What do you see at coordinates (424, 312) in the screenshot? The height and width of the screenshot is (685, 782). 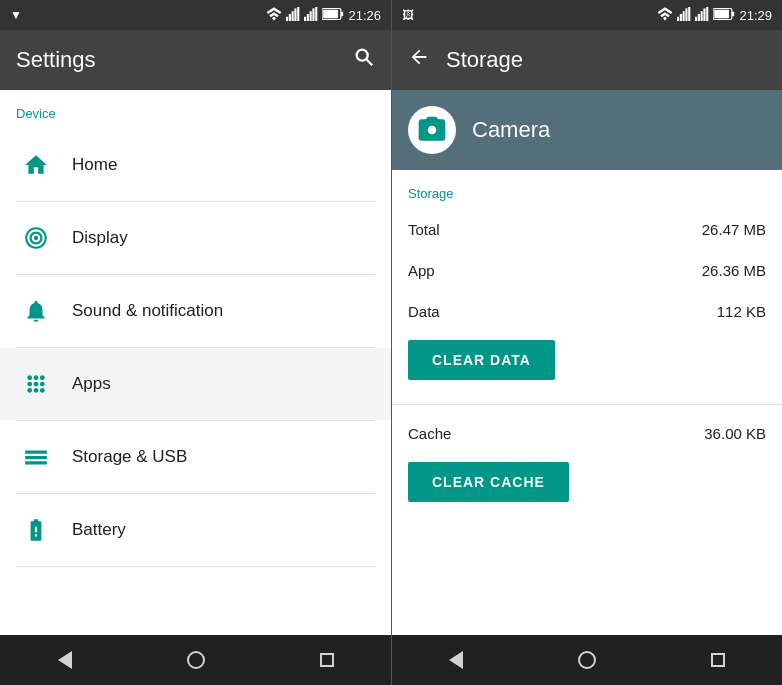 I see `data-label: Data` at bounding box center [424, 312].